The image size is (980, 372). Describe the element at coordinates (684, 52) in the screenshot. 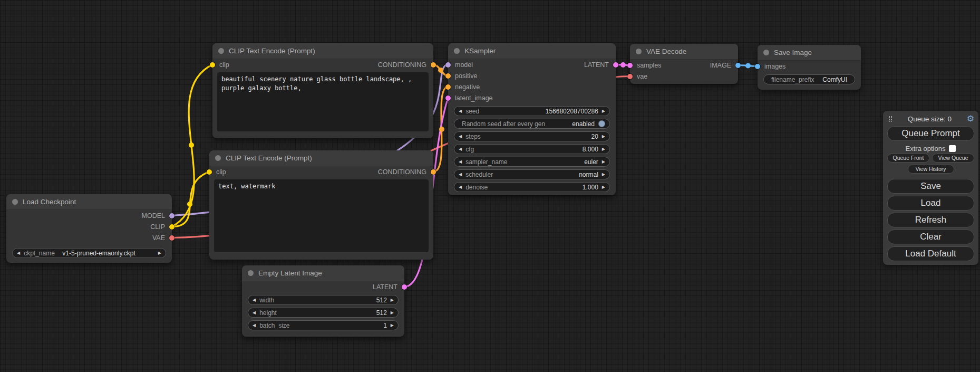

I see `node-header: VAE Decode` at that location.